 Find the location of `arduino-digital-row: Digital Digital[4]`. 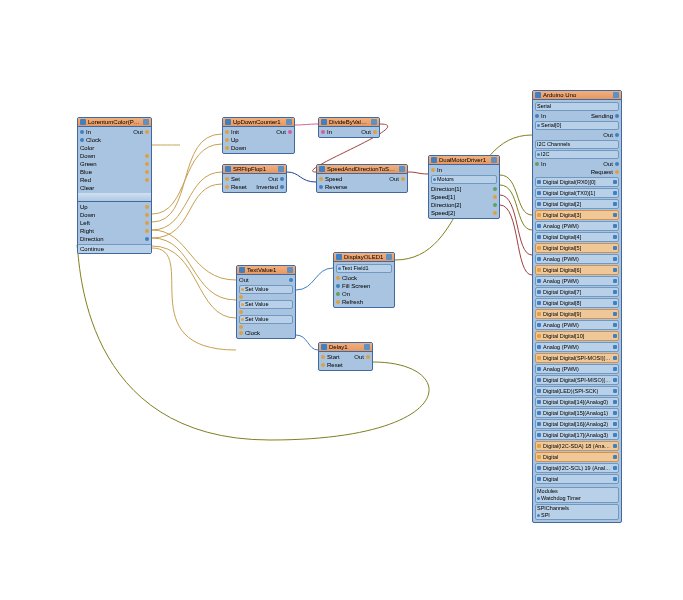

arduino-digital-row: Digital Digital[4] is located at coordinates (577, 237).